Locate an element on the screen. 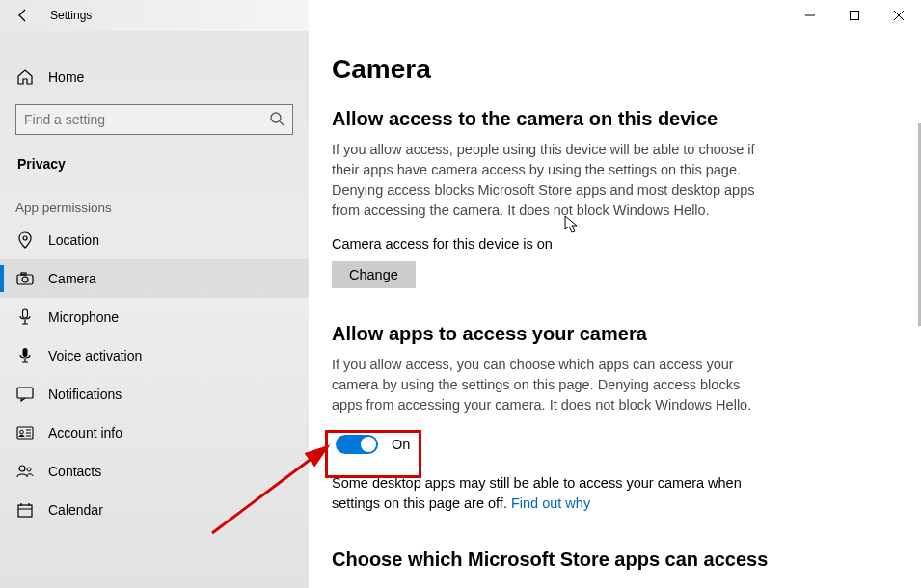  sidebar-item-voice-activation: Voice activation is located at coordinates (154, 356).